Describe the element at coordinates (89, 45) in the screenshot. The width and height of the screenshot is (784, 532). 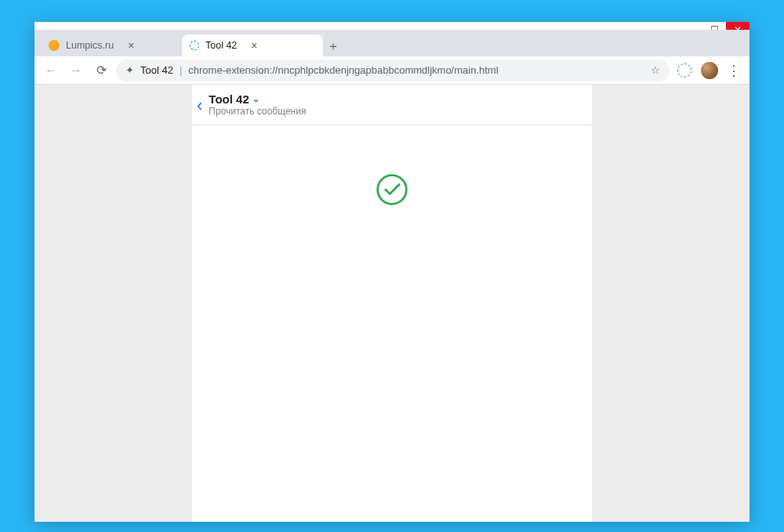
I see `tab-title: Lumpics.ru` at that location.